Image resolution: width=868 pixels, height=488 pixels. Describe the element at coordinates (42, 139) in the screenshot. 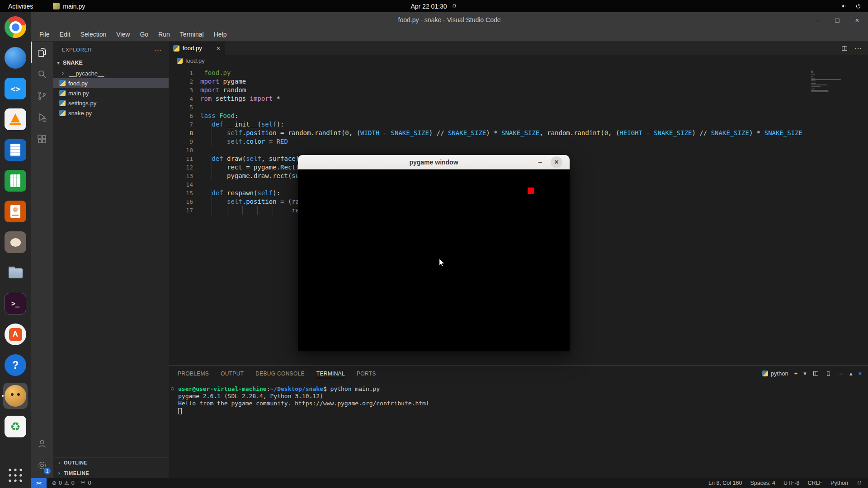

I see `extensions-icon` at that location.